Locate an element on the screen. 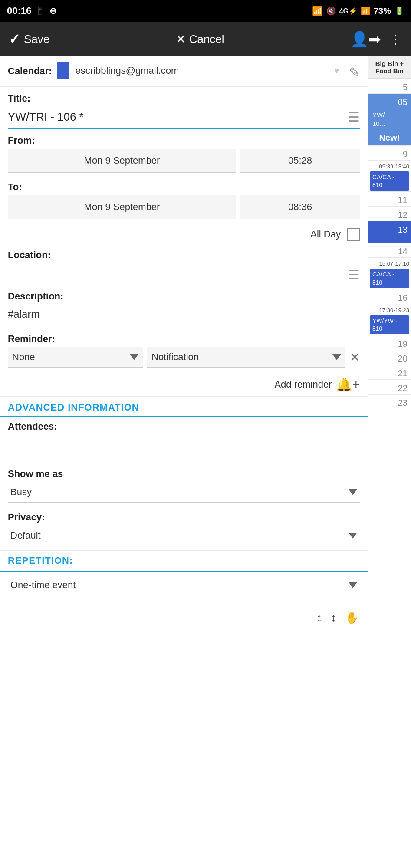 Image resolution: width=411 pixels, height=868 pixels. description-value: #alarm is located at coordinates (184, 314).